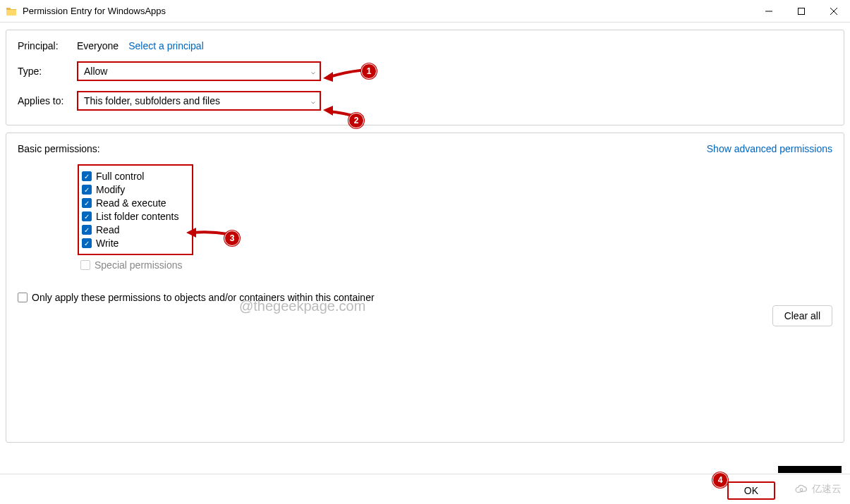  What do you see at coordinates (138, 216) in the screenshot?
I see `list-folder-label: List folder contents` at bounding box center [138, 216].